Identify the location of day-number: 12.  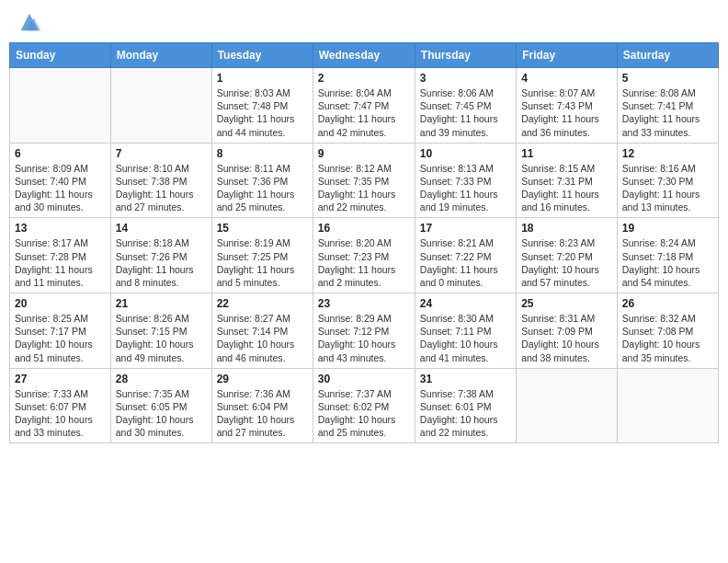
(667, 154).